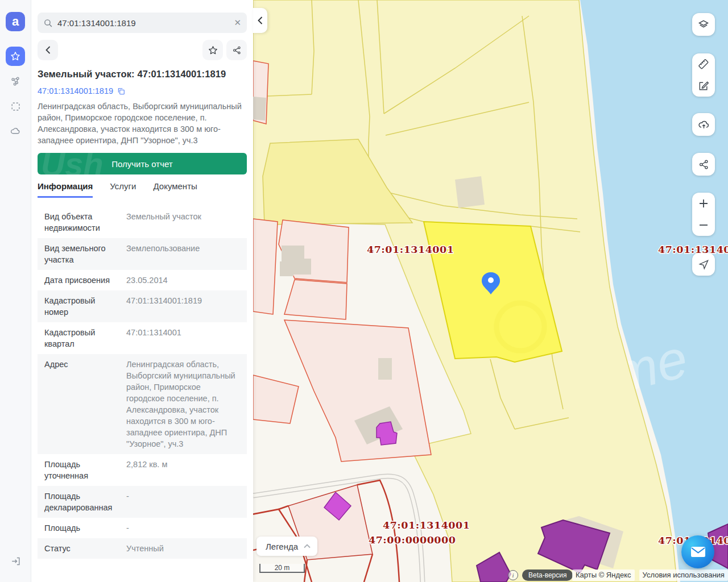 The height and width of the screenshot is (582, 728). What do you see at coordinates (282, 547) in the screenshot?
I see `legend-label: Легенда` at bounding box center [282, 547].